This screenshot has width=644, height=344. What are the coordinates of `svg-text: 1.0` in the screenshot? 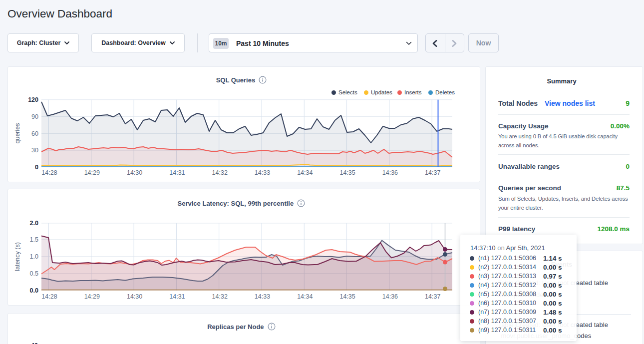 It's located at (34, 257).